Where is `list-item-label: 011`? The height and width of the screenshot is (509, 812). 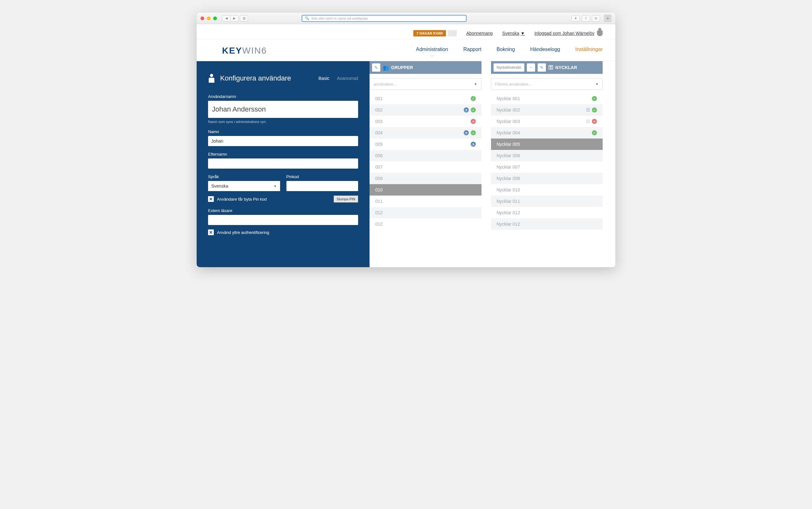
list-item-label: 011 is located at coordinates (379, 201).